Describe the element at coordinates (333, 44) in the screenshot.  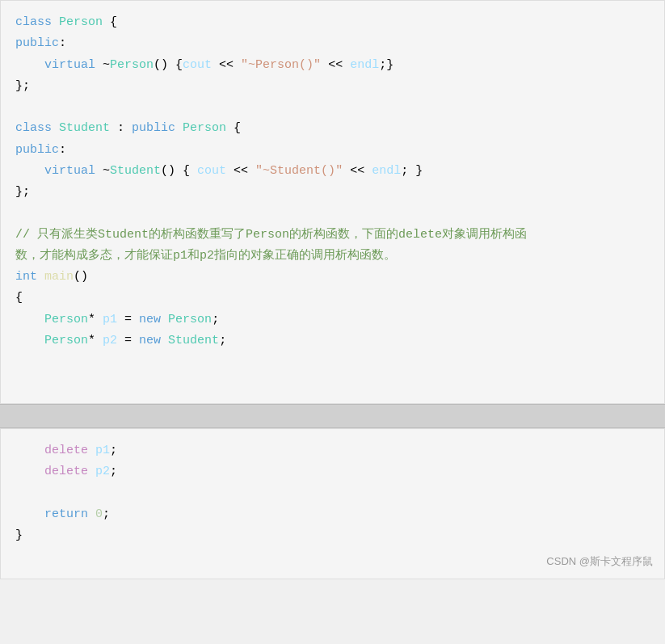
I see `code-line-2: public:` at that location.